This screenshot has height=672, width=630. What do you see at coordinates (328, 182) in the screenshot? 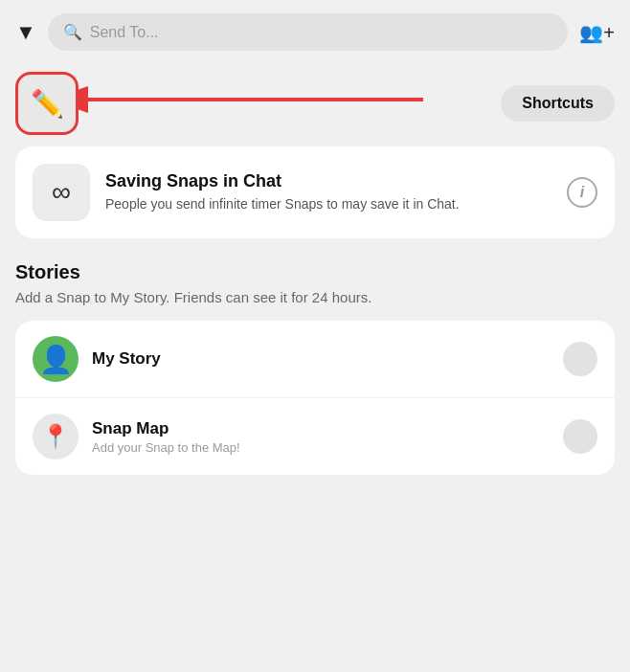
I see `saving-snaps-title: Saving Snaps in Chat` at bounding box center [328, 182].